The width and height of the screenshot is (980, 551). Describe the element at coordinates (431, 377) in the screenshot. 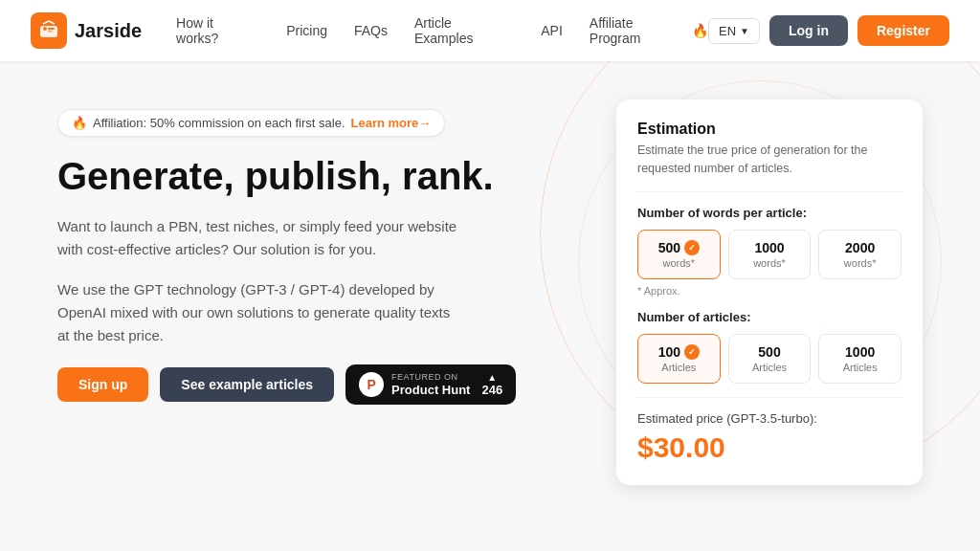

I see `producthunt-featured-label: FEATURED ON` at that location.